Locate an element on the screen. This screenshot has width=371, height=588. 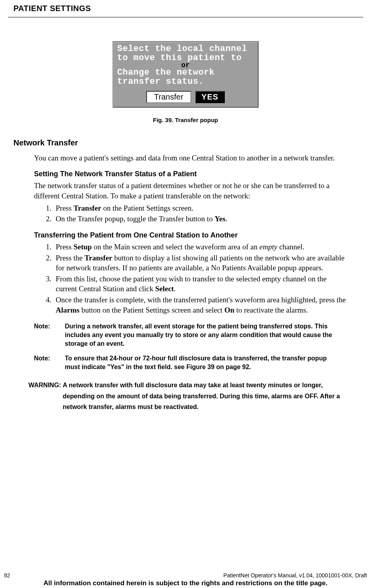
list-item: On the Transfer popup, toggle the Transf… is located at coordinates (200, 219).